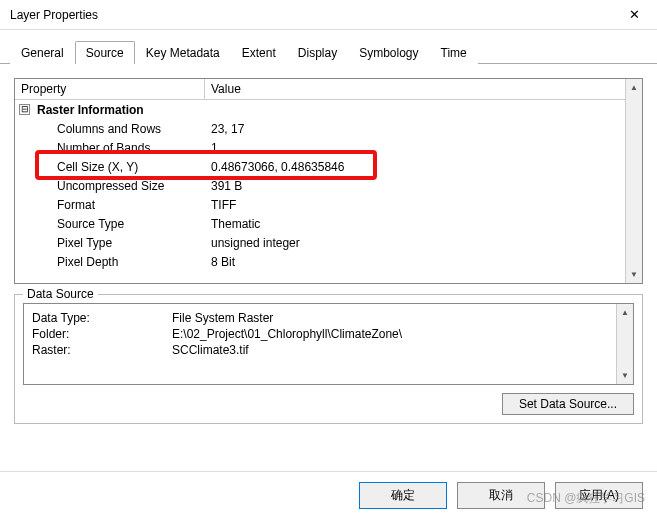  What do you see at coordinates (259, 52) in the screenshot?
I see `tab-extent: Extent` at bounding box center [259, 52].